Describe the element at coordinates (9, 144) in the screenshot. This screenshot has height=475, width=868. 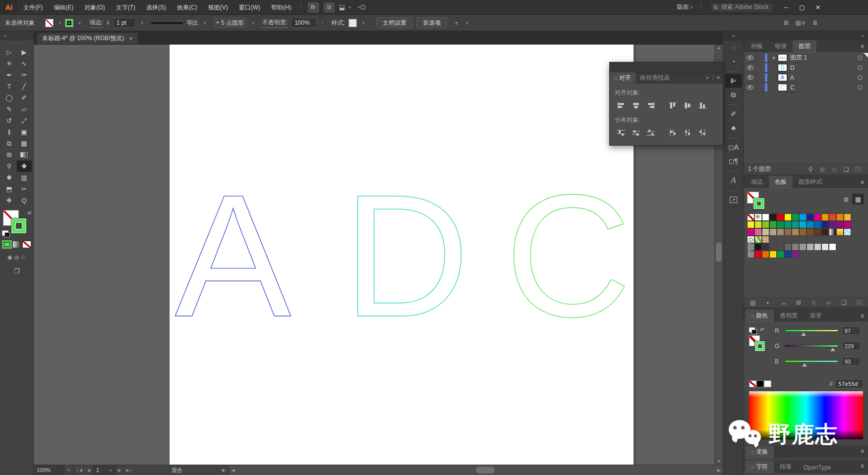
I see `shape-builder-tool: ⧉` at that location.